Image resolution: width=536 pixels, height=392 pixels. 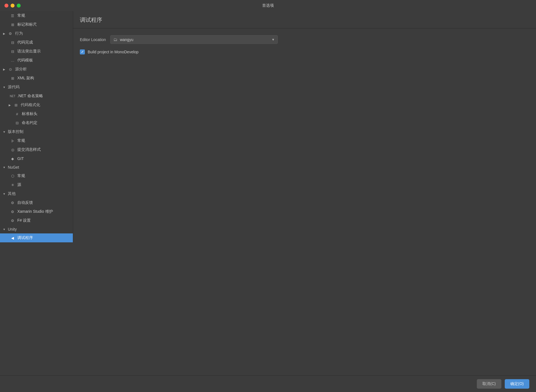 What do you see at coordinates (36, 212) in the screenshot?
I see `sidebar-item-xamarin: ⚙ Xamarin Studio 维护` at bounding box center [36, 212].